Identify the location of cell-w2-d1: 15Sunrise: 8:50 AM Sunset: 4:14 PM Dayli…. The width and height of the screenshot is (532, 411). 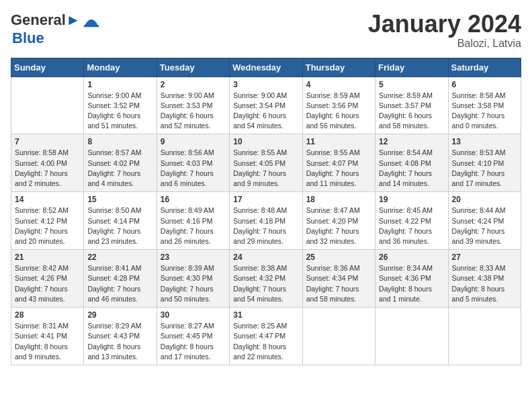
(120, 221).